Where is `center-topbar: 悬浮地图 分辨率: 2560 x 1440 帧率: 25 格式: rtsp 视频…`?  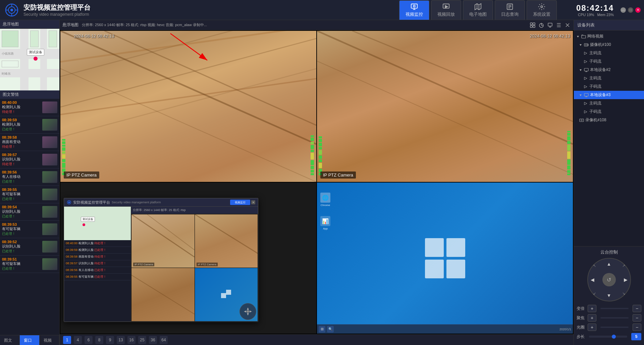
center-topbar: 悬浮地图 分辨率: 2560 x 1440 帧率: 25 格式: rtsp 视频… is located at coordinates (317, 25).